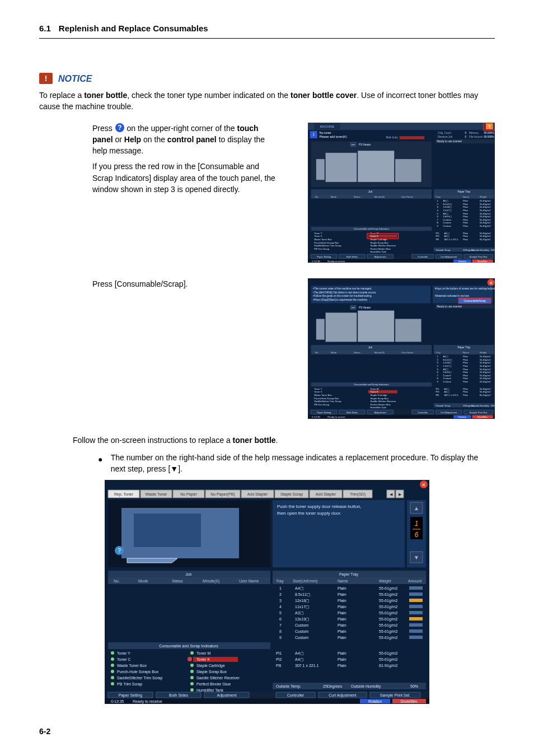  I want to click on svg-text: No toner, so click(325, 133).